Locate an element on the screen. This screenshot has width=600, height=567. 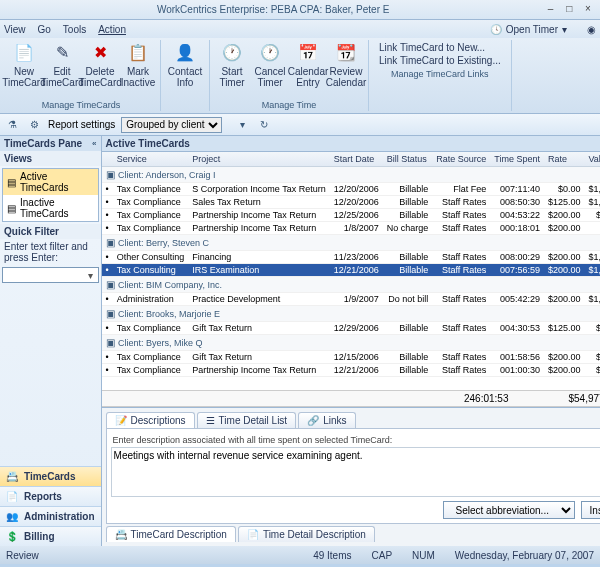
ribbon: 📄New TimeCard ✎Edit TimeCard ✖Delete Tim… is located at coordinates (300, 76).